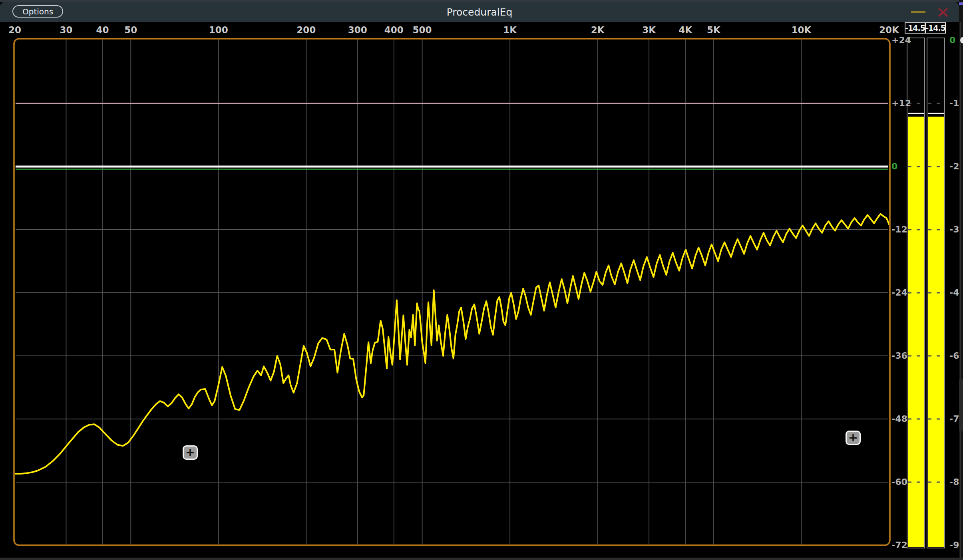  Describe the element at coordinates (131, 30) in the screenshot. I see `freq-tick-label: 50` at that location.